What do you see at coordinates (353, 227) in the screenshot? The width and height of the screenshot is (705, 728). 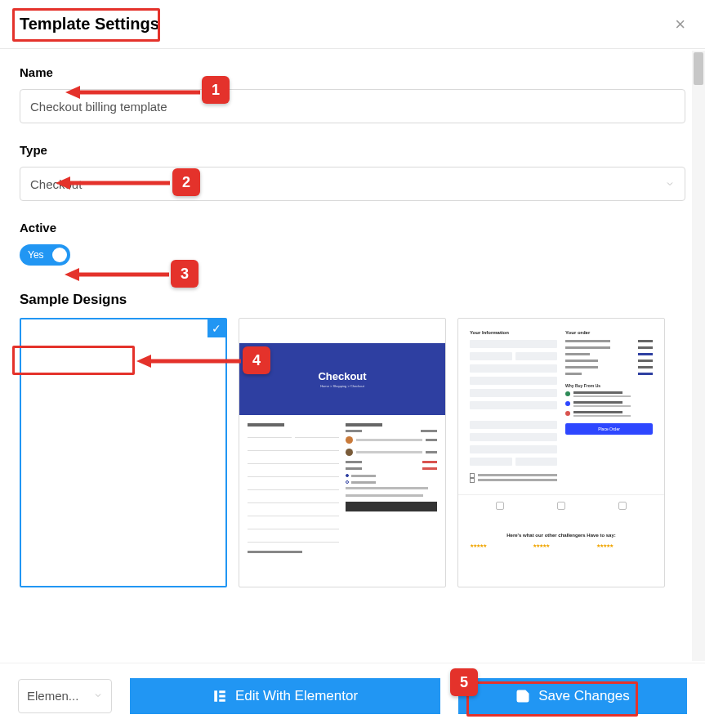 I see `active-label: Active` at bounding box center [353, 227].